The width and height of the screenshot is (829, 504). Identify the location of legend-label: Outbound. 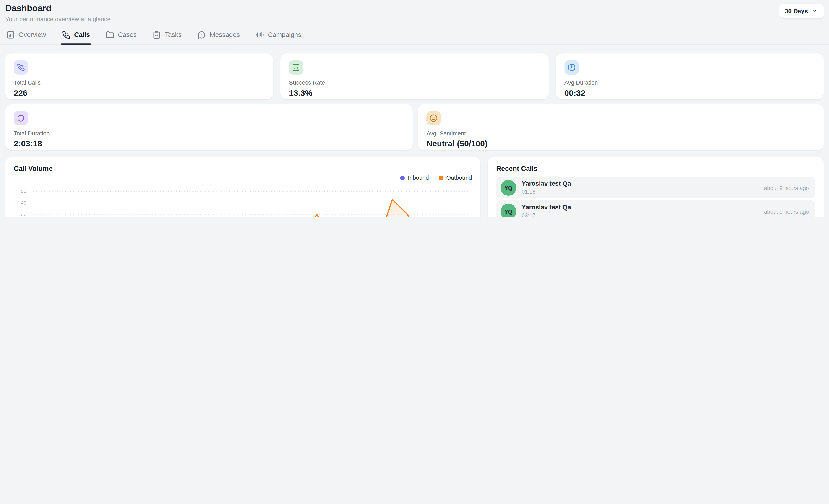
(459, 178).